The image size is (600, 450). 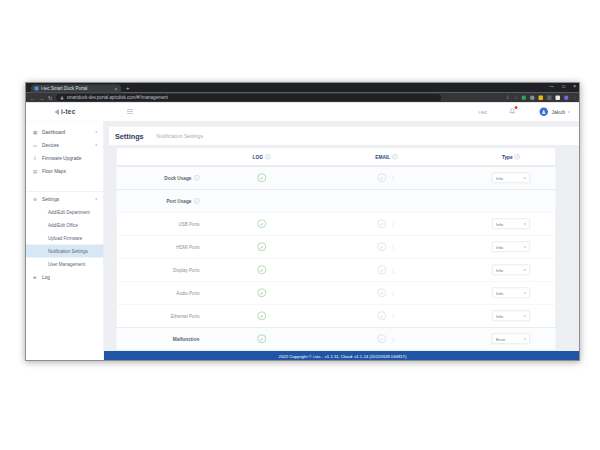 What do you see at coordinates (178, 201) in the screenshot?
I see `row-label: Port Usage` at bounding box center [178, 201].